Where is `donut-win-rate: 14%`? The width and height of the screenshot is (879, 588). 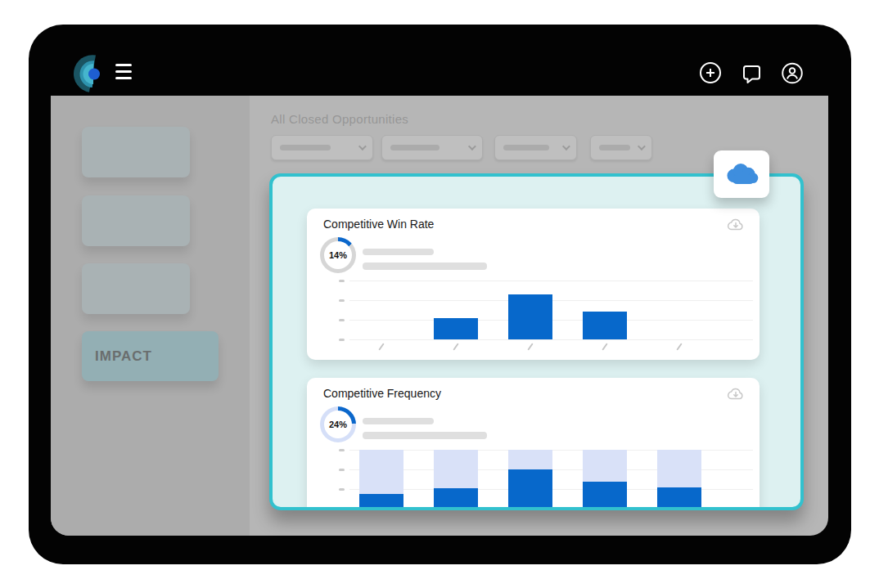 donut-win-rate: 14% is located at coordinates (338, 255).